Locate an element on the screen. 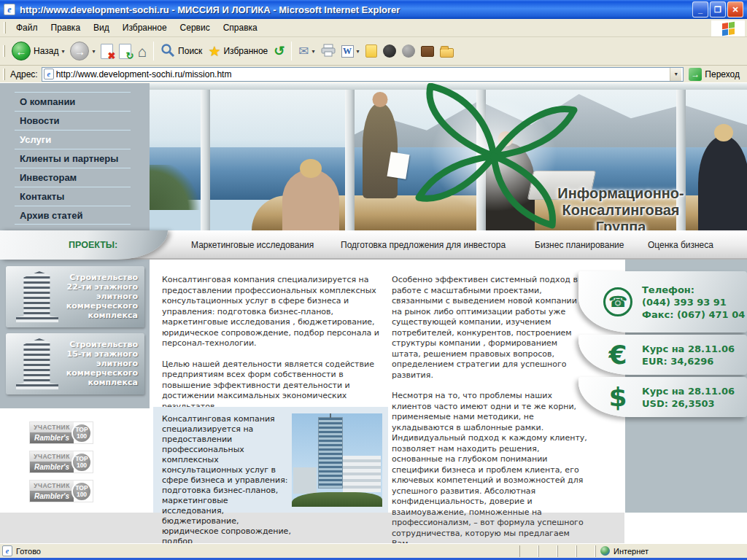 This screenshot has height=560, width=747. favorites-button: ★ Избранное is located at coordinates (238, 51).